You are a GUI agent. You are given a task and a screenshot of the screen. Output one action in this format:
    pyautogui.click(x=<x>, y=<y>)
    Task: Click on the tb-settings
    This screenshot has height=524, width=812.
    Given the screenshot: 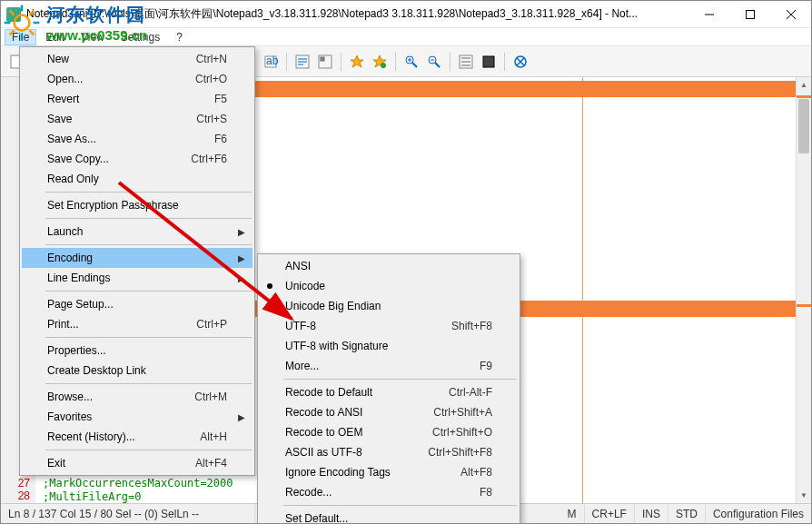 What is the action you would take?
    pyautogui.click(x=325, y=62)
    